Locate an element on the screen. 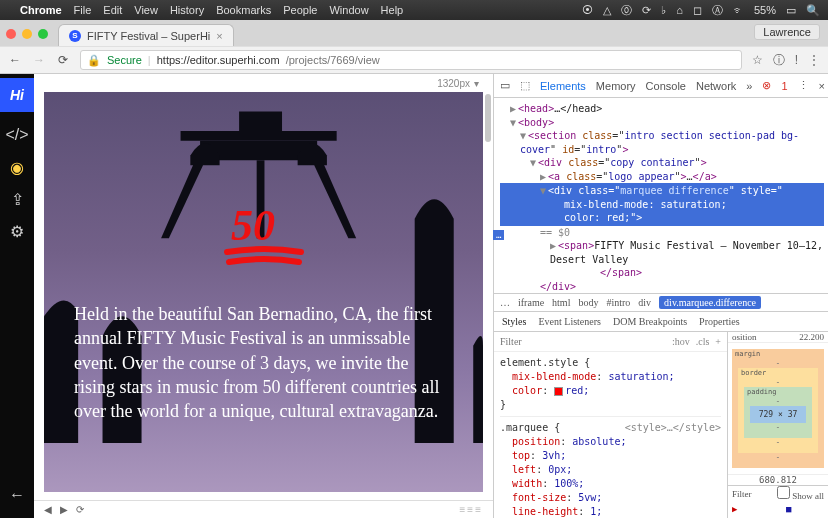  next-icon: ▶ is located at coordinates (64, 510).